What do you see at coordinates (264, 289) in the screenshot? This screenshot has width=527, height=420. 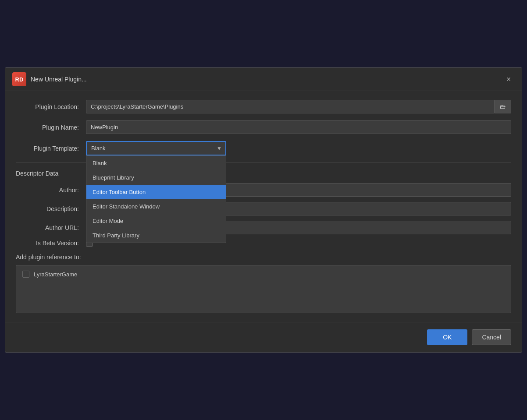 I see `plugin-ref-box: LyraStarterGame` at bounding box center [264, 289].